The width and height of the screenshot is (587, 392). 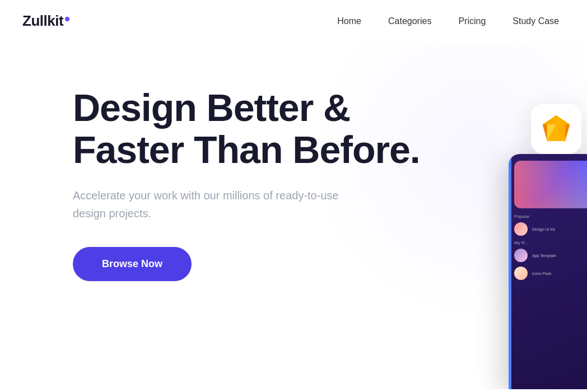 What do you see at coordinates (294, 21) in the screenshot?
I see `header: Zullkit Home Categories Pricing Study Ca…` at bounding box center [294, 21].